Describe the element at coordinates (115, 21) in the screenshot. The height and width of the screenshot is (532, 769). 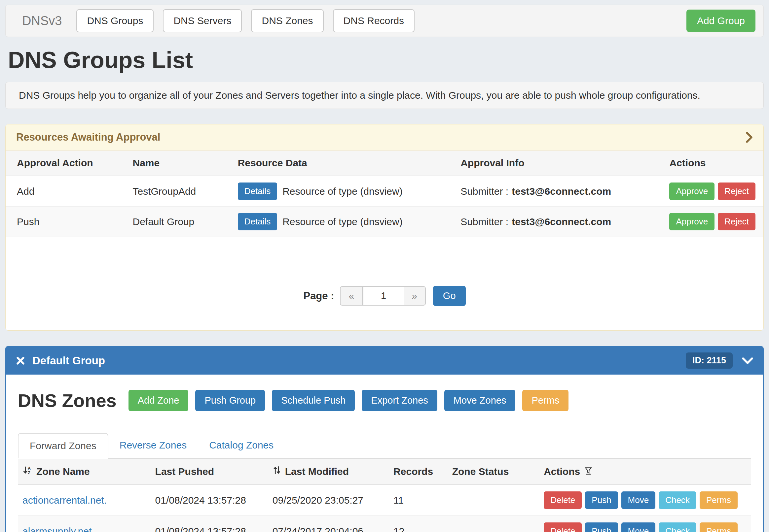
I see `nav-dns-groups-button: DNS Groups` at that location.